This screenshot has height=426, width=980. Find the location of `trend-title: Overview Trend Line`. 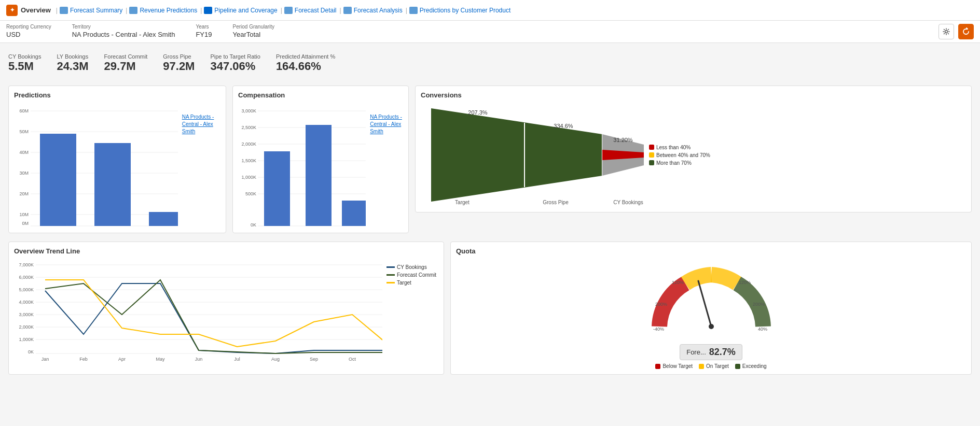

trend-title: Overview Trend Line is located at coordinates (226, 251).